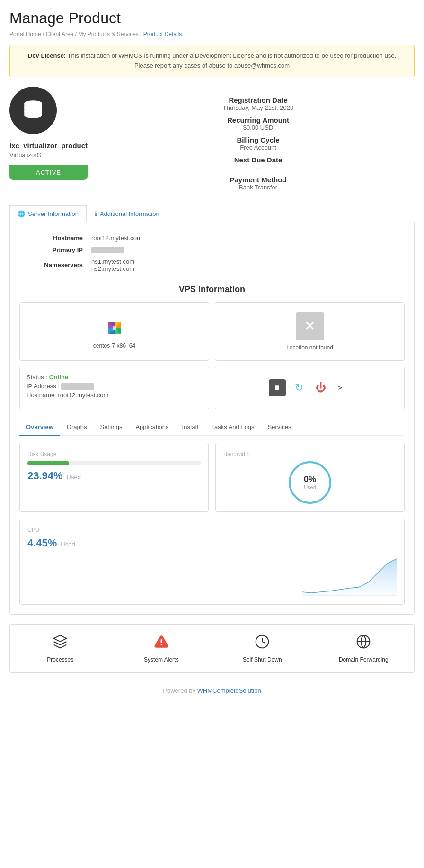 The height and width of the screenshot is (868, 424). What do you see at coordinates (212, 562) in the screenshot?
I see `cpu-card: CPU 4.45% Used` at bounding box center [212, 562].